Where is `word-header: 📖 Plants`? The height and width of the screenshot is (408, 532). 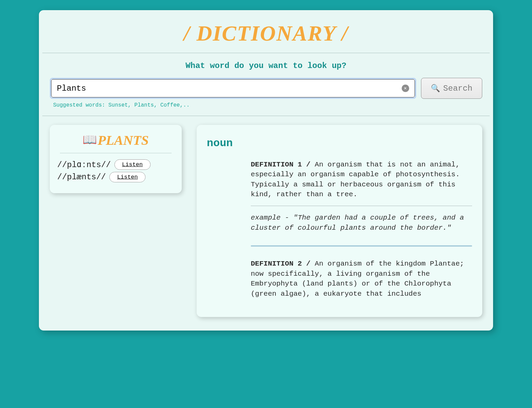
word-header: 📖 Plants is located at coordinates (116, 140).